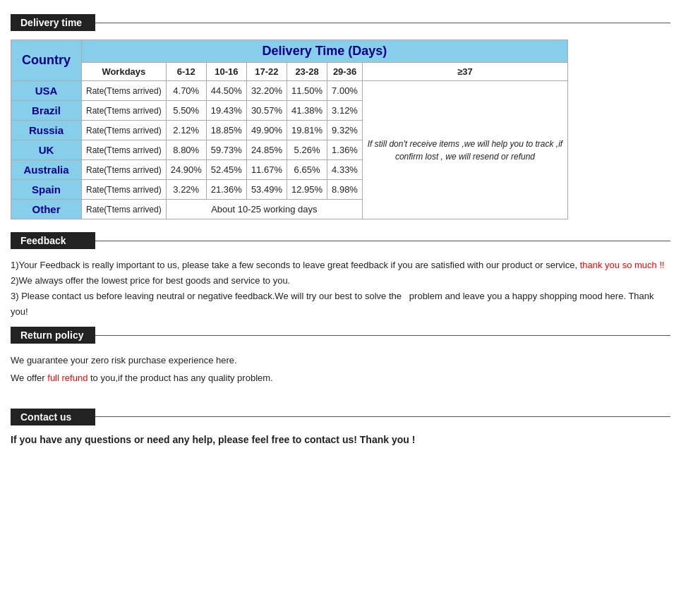  What do you see at coordinates (124, 91) in the screenshot?
I see `rate-label-usa: Rate(Ttems arrived)` at bounding box center [124, 91].